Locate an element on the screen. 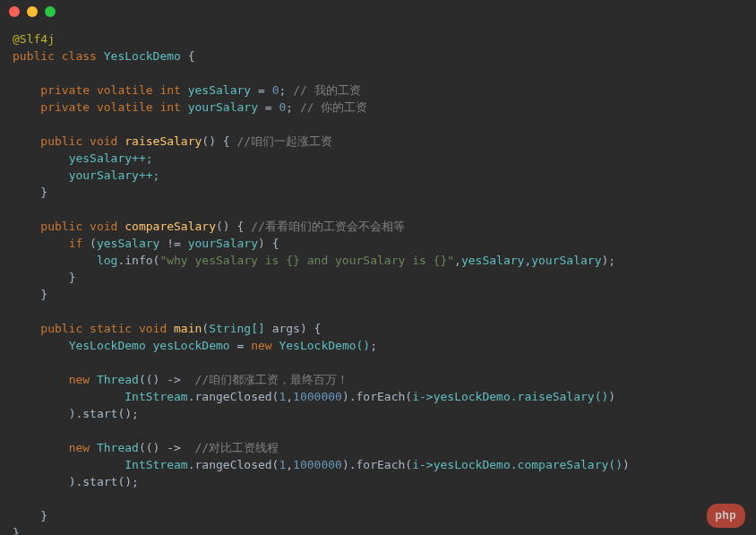 The height and width of the screenshot is (535, 756). class-name: YesLockDemo is located at coordinates (142, 56).